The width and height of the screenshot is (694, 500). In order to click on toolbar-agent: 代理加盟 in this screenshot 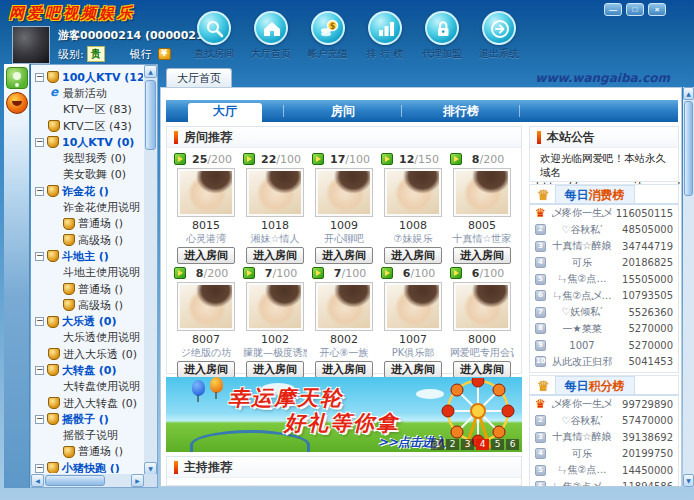, I will do `click(442, 36)`.